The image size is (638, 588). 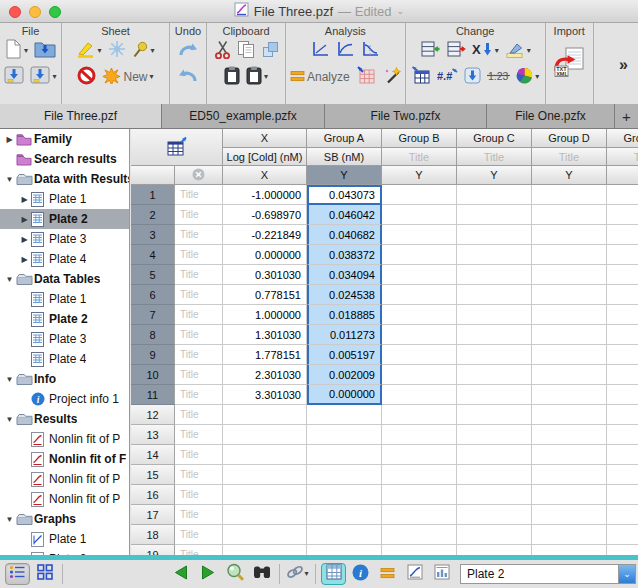 I want to click on transpose-button, so click(x=421, y=77).